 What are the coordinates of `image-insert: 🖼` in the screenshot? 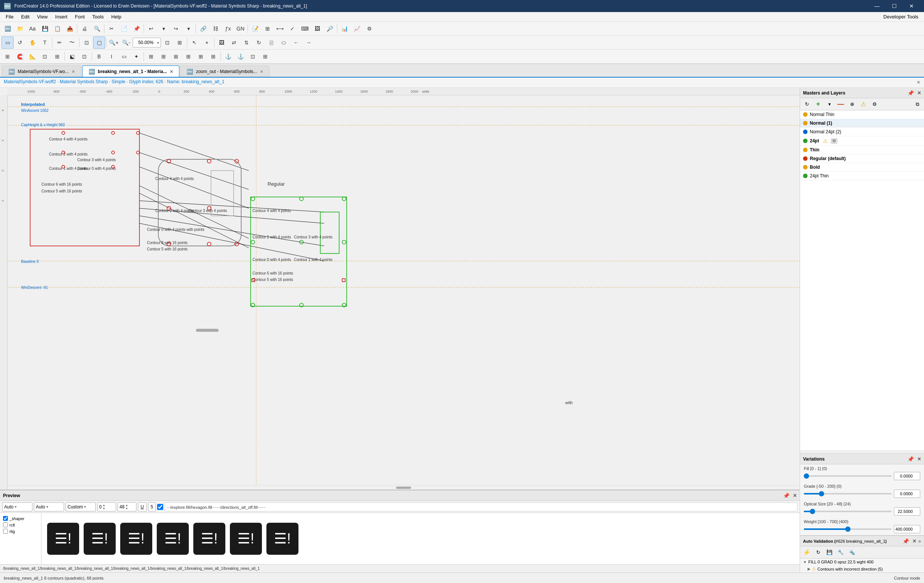 It's located at (222, 43).